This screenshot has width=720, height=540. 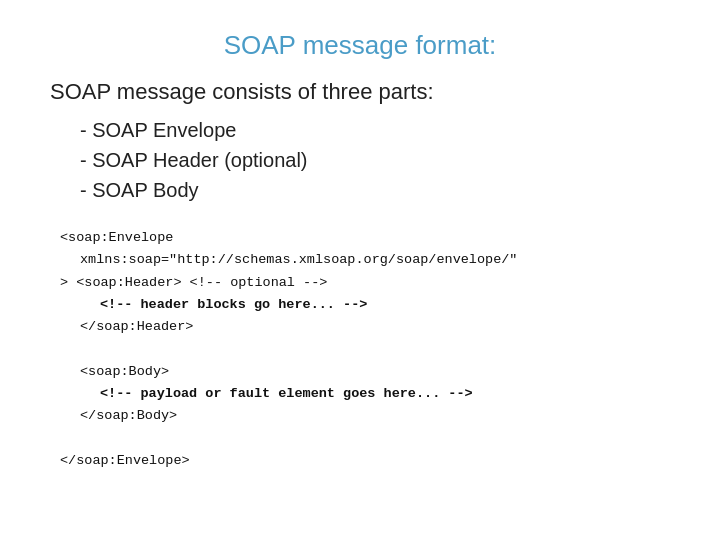 I want to click on parts-list: - SOAP Envelope - SOAP Header (optional)…, so click(x=375, y=160).